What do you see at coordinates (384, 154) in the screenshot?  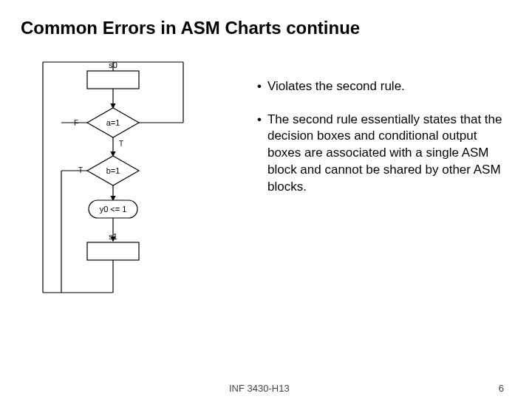 I see `bullet-2: • The second rule essentially states tha…` at bounding box center [384, 154].